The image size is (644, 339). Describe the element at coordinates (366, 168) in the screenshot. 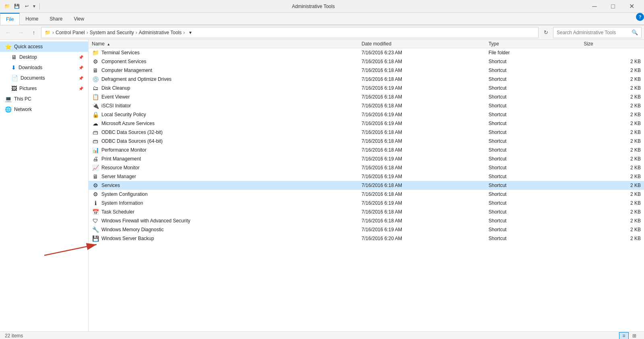

I see `table-row: 📈Resource Monitor7/16/2016 6:18 AMShortc…` at that location.